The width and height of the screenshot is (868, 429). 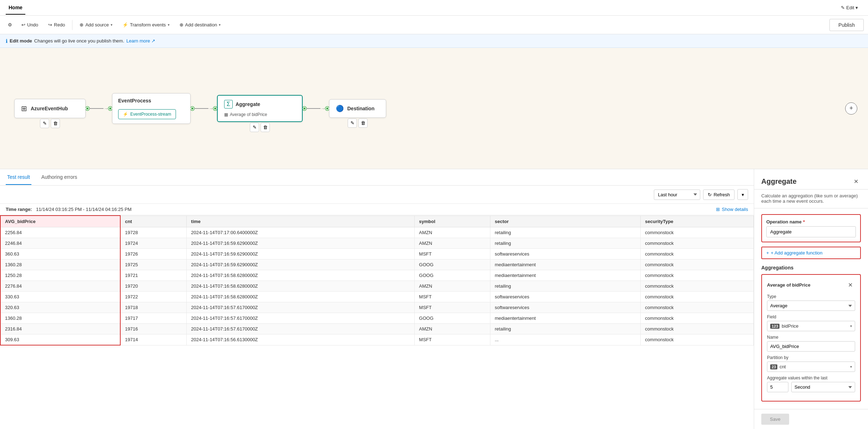 I want to click on table-row: 2316.84197162024-11-14T07:16:57.6170000Z…, so click(x=377, y=329).